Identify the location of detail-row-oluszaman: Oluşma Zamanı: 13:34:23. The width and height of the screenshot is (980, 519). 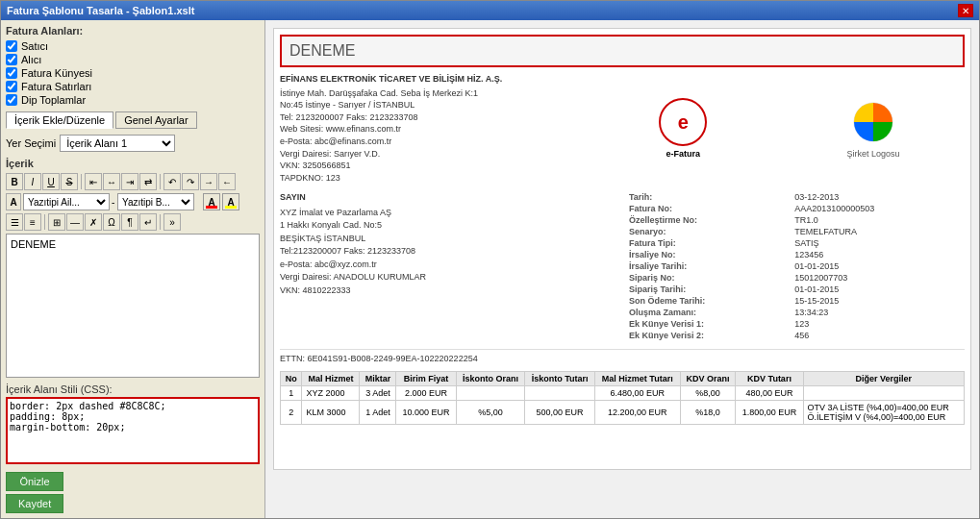
(795, 312).